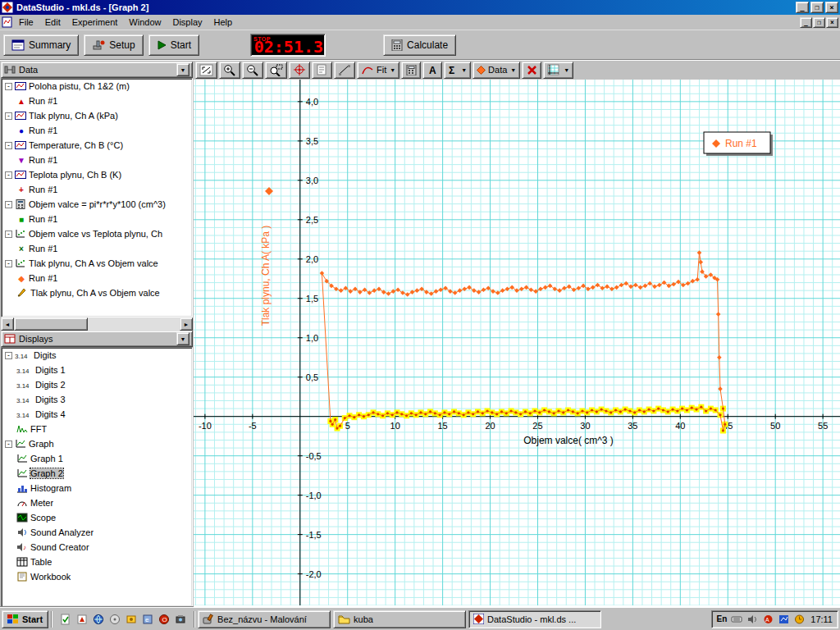  I want to click on menu-file: File, so click(26, 22).